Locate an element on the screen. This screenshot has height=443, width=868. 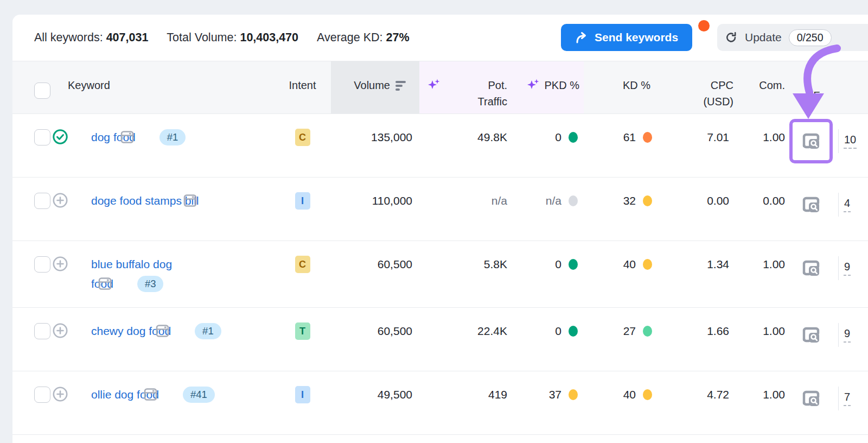
send-keywords-button: Send keywords is located at coordinates (627, 37).